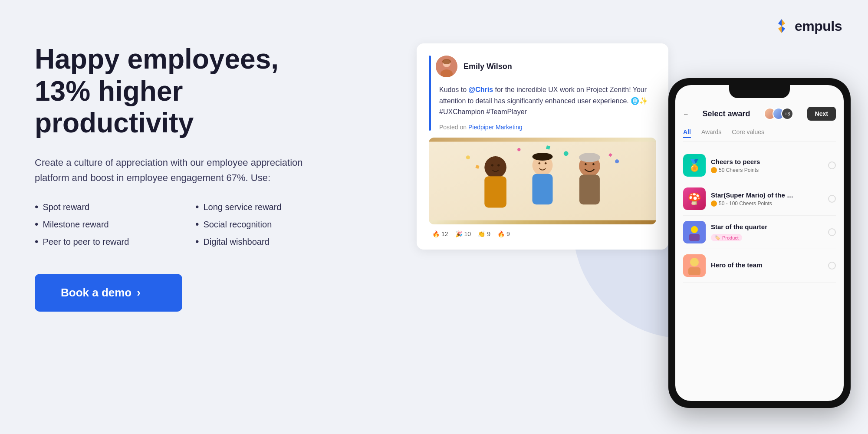 The height and width of the screenshot is (434, 868). I want to click on select-award-title: Select award, so click(727, 114).